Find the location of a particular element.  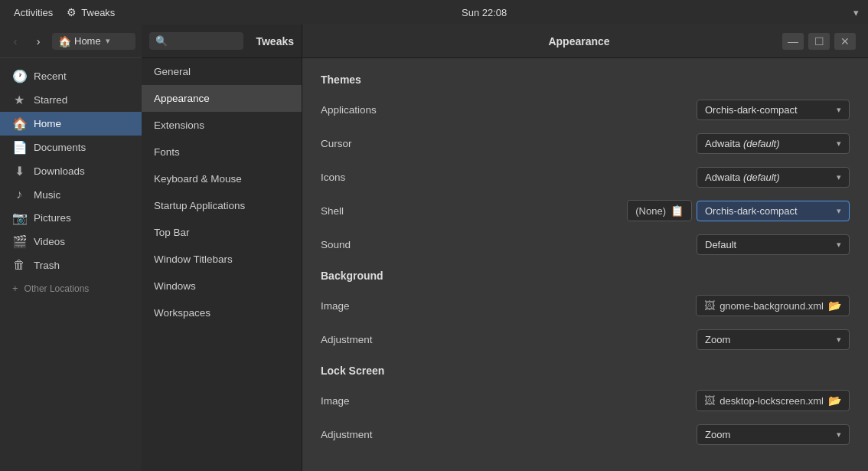

downloads-icon: ⬇ is located at coordinates (19, 172).